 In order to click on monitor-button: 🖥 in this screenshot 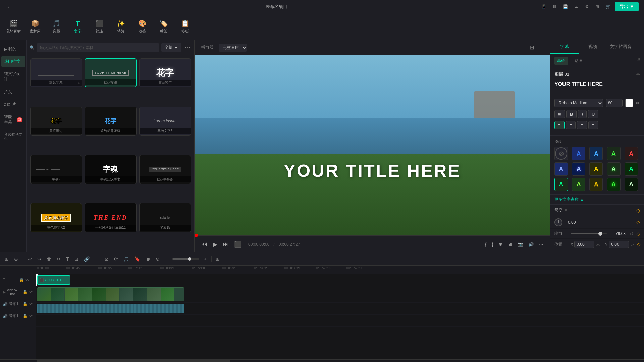, I will do `click(510, 244)`.